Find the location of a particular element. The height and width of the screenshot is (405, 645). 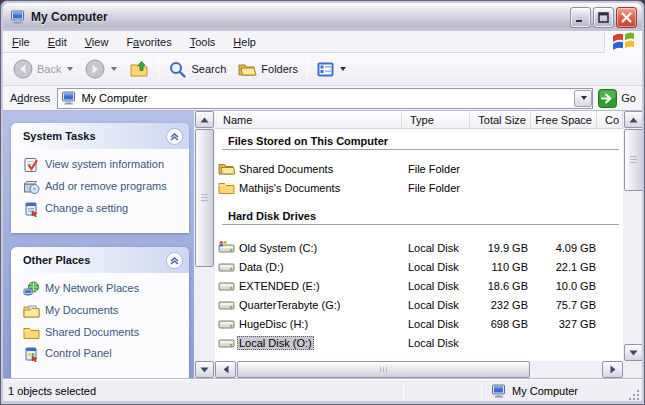

sidebar-item-label: View system information is located at coordinates (104, 164).